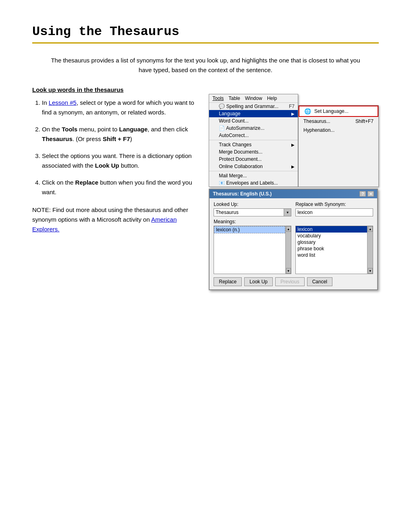 Image resolution: width=411 pixels, height=532 pixels. Describe the element at coordinates (334, 204) in the screenshot. I see `replacewith-label: Replace with Synonym:` at that location.